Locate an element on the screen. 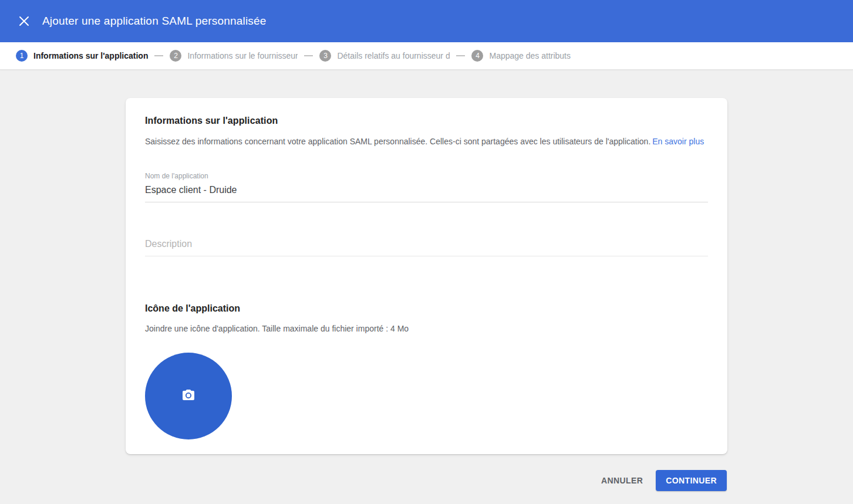  dialog-title: Ajouter une application SAML personnalis… is located at coordinates (154, 21).